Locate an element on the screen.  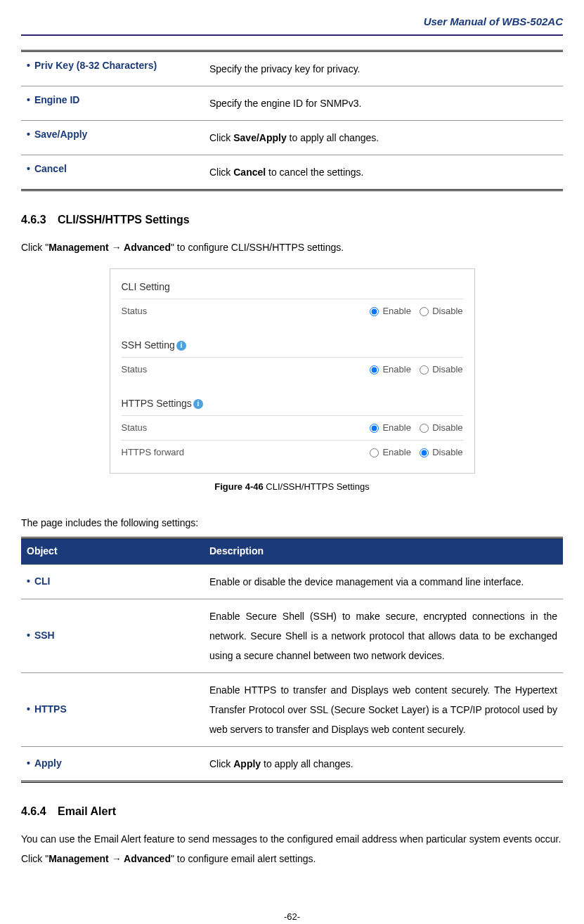
forward-enable-radio is located at coordinates (374, 453).